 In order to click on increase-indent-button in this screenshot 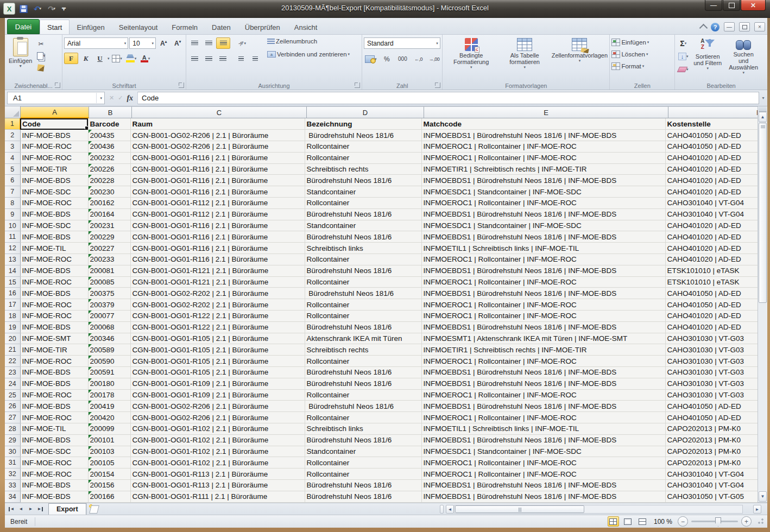, I will do `click(255, 59)`.